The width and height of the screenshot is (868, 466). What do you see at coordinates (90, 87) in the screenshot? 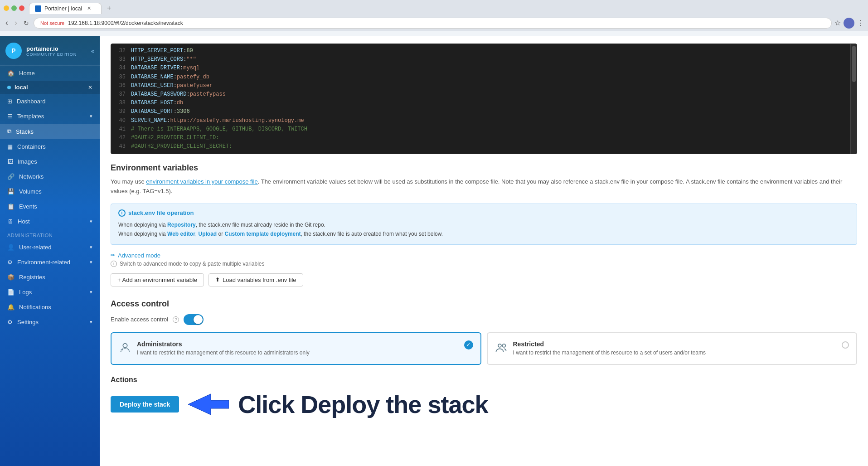
I see `env-close-icon: ✕` at bounding box center [90, 87].